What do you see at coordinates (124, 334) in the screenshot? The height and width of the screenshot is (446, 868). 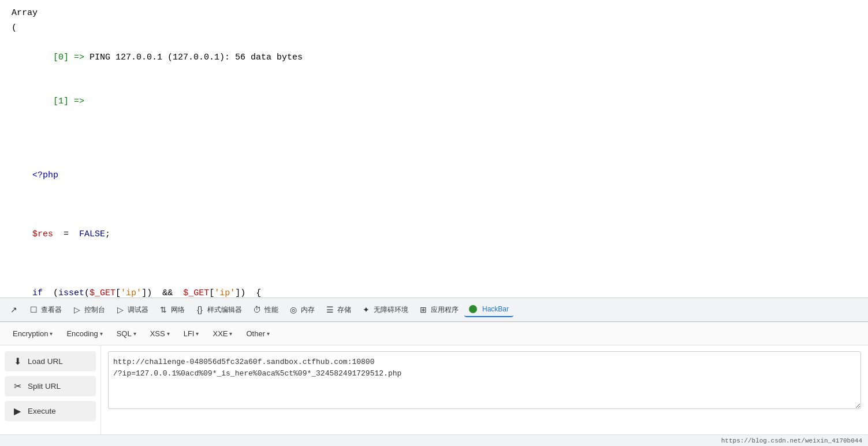 I see `hackbar-sql-label: SQL` at bounding box center [124, 334].